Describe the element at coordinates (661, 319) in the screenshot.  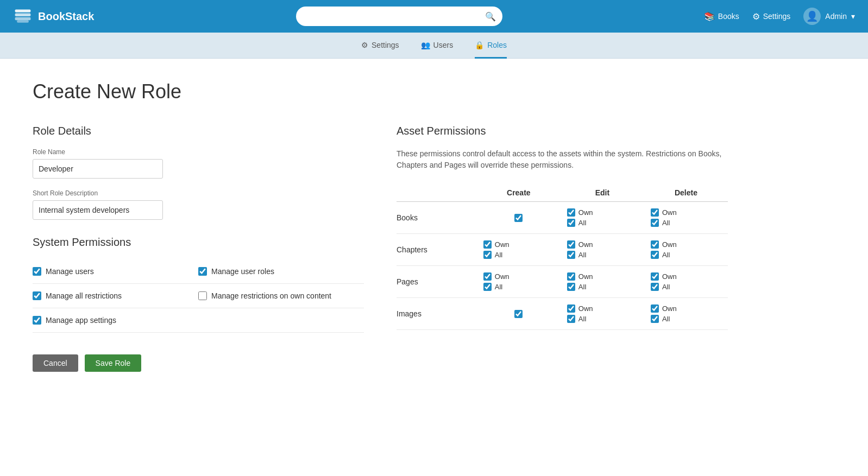
I see `images-delete-all: All` at that location.